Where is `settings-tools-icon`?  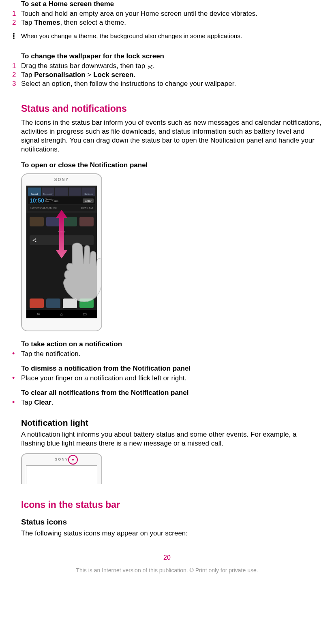
settings-tools-icon is located at coordinates (150, 66).